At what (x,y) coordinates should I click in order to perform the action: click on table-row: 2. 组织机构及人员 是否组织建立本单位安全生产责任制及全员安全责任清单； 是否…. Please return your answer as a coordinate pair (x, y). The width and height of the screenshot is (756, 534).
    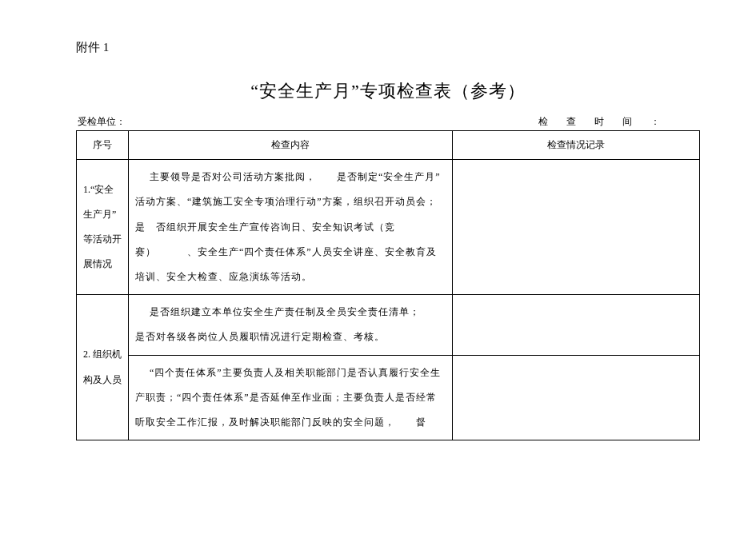
    Looking at the image, I should click on (389, 325).